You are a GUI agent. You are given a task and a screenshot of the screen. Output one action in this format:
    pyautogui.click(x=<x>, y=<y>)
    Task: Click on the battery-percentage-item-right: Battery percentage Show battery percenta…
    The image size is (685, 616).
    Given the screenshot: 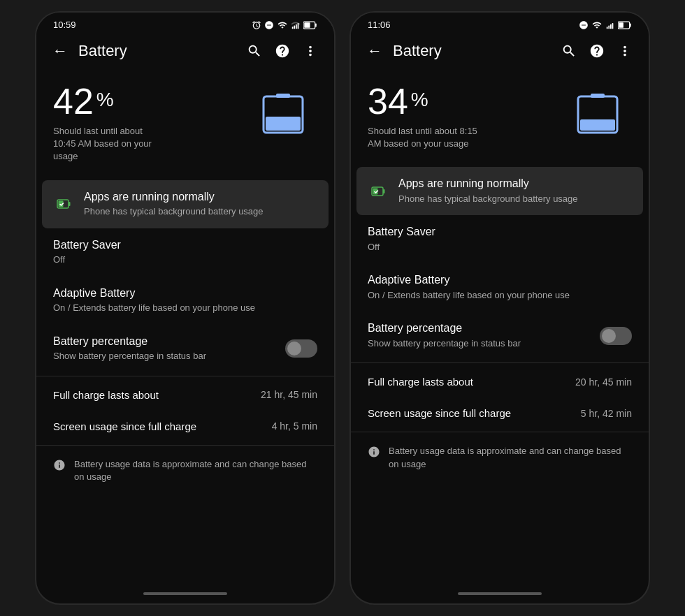 What is the action you would take?
    pyautogui.click(x=500, y=335)
    